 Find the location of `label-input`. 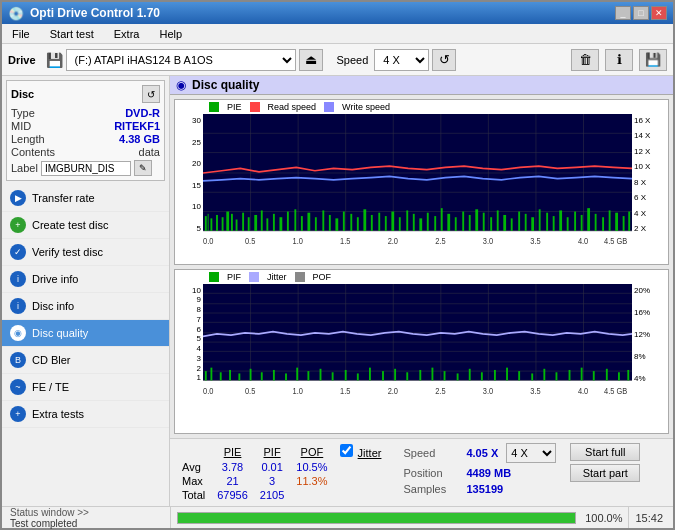

label-input is located at coordinates (86, 168).